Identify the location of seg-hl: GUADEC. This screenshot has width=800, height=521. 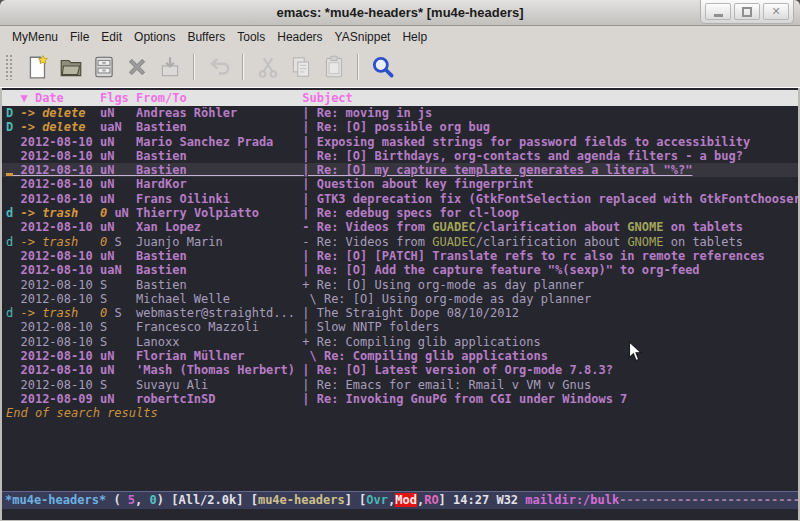
(454, 242).